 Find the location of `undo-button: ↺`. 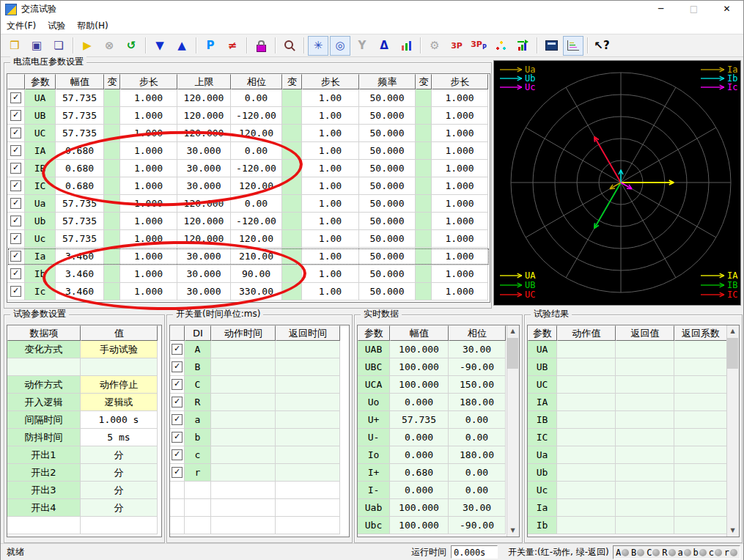

undo-button: ↺ is located at coordinates (131, 45).